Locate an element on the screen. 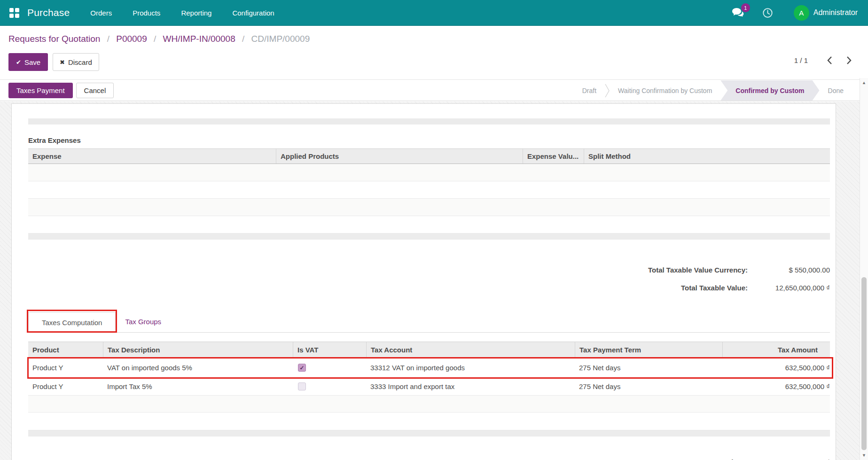  main-menu: Orders Products Reporting Configuration is located at coordinates (182, 13).